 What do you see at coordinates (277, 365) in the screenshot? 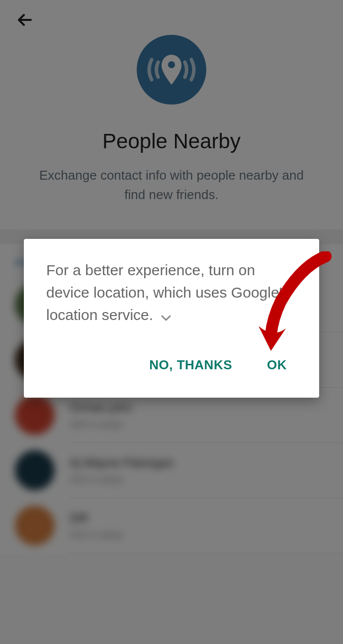
I see `ok-button: OK` at bounding box center [277, 365].